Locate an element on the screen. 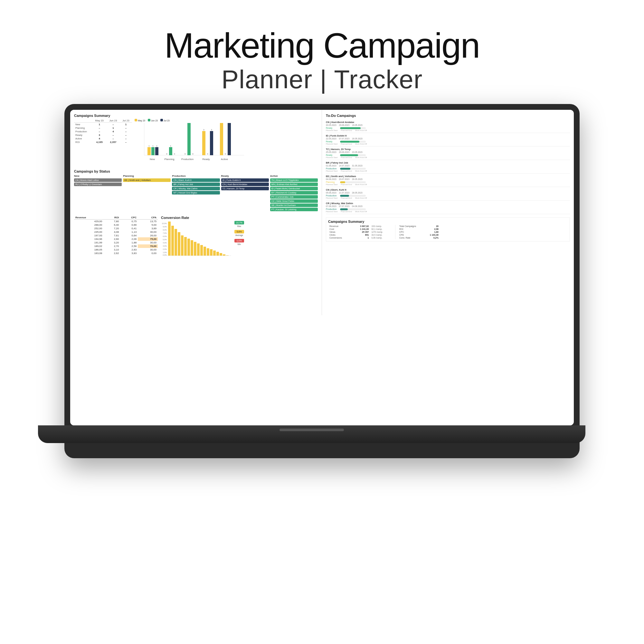 The width and height of the screenshot is (644, 644). bs-value: 3 667,62 is located at coordinates (361, 226).